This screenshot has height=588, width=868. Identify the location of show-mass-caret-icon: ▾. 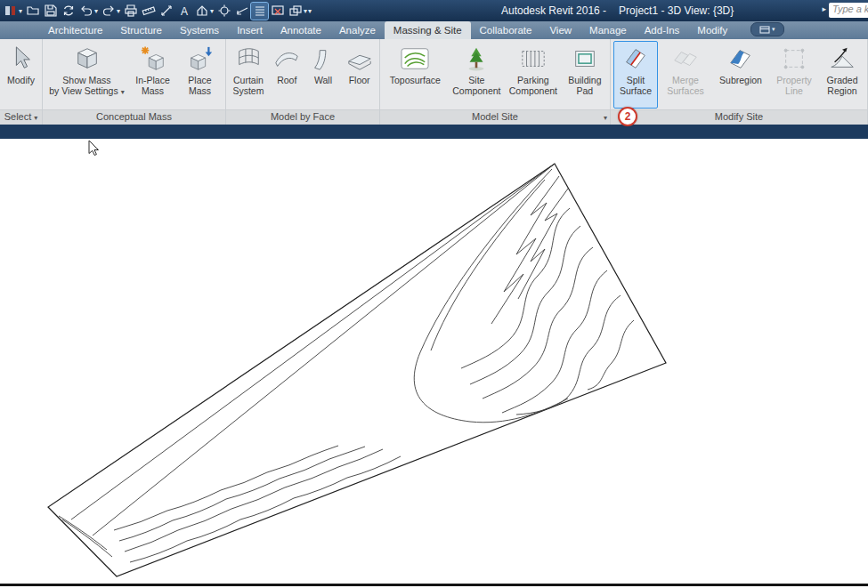
(123, 93).